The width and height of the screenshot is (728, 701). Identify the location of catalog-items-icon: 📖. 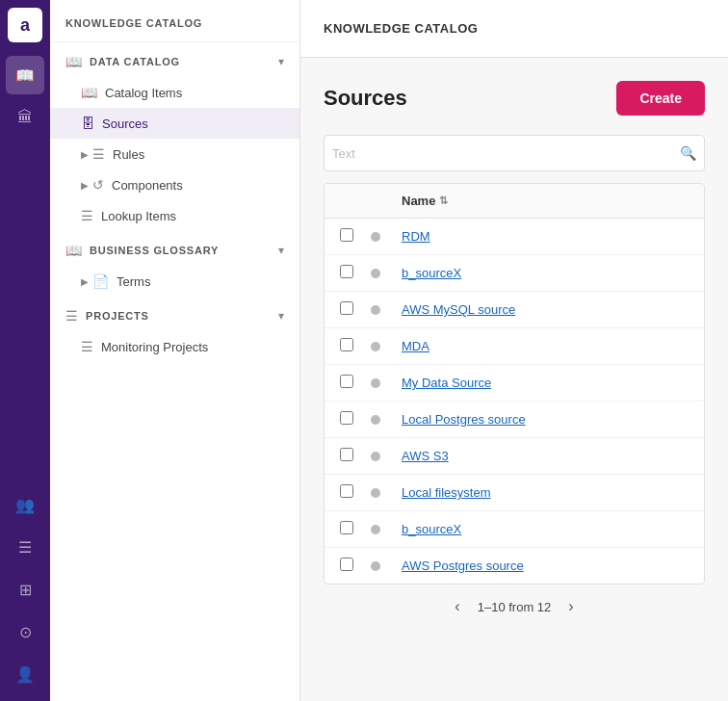
(89, 92).